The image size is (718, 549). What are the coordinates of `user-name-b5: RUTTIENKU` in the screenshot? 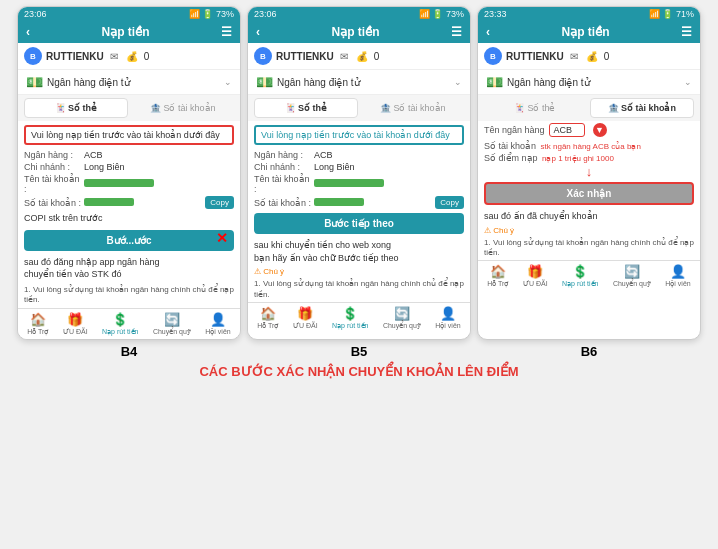 It's located at (305, 56).